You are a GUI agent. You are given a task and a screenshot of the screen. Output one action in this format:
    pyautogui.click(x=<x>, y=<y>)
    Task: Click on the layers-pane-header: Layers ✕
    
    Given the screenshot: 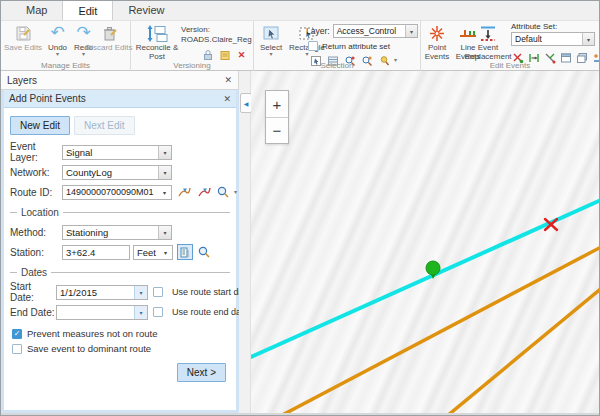 What is the action you would take?
    pyautogui.click(x=120, y=80)
    